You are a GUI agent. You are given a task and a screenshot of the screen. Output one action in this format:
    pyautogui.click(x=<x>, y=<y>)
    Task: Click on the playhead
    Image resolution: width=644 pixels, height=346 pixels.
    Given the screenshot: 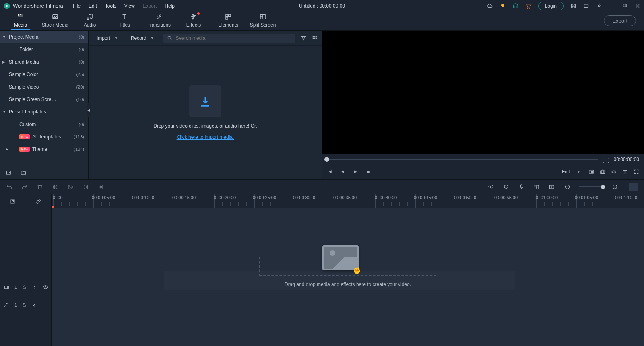 What is the action you would take?
    pyautogui.click(x=52, y=201)
    